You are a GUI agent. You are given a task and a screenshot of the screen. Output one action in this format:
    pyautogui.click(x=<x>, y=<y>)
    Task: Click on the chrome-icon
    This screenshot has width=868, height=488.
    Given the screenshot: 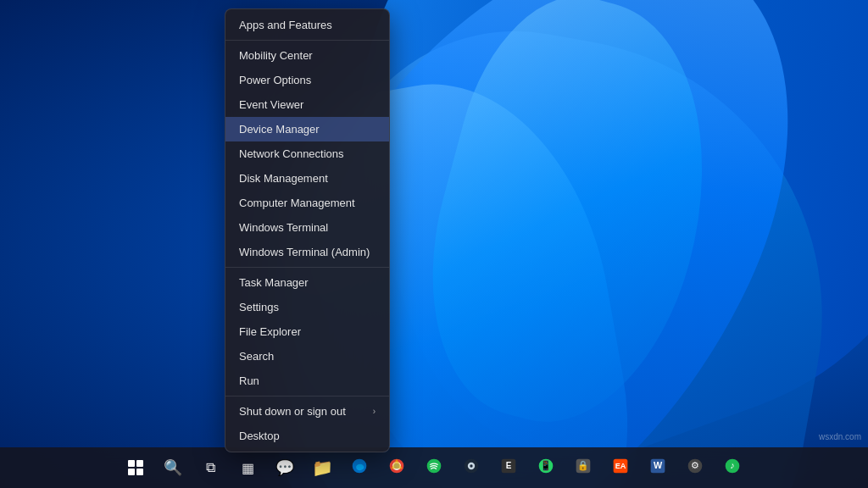 What is the action you would take?
    pyautogui.click(x=397, y=468)
    